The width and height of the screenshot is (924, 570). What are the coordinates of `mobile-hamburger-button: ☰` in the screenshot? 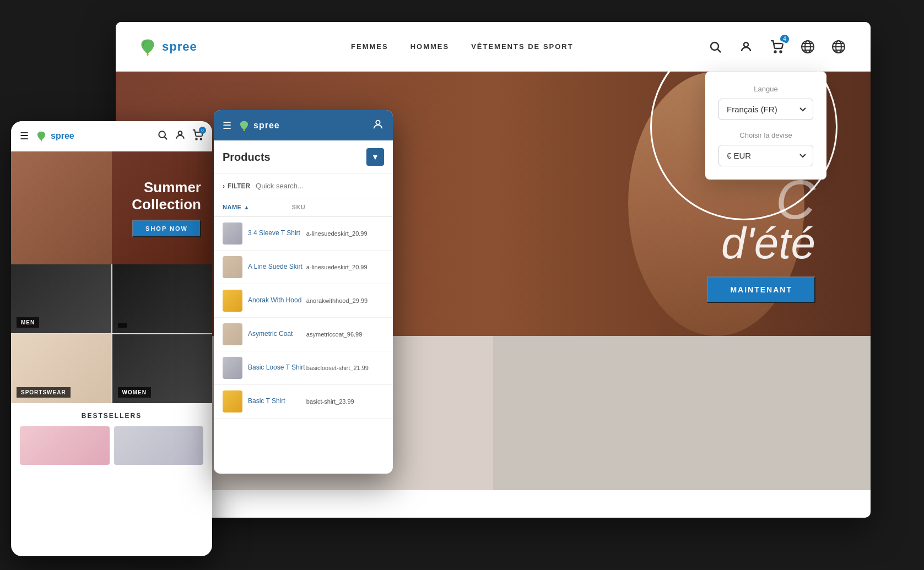 It's located at (24, 136).